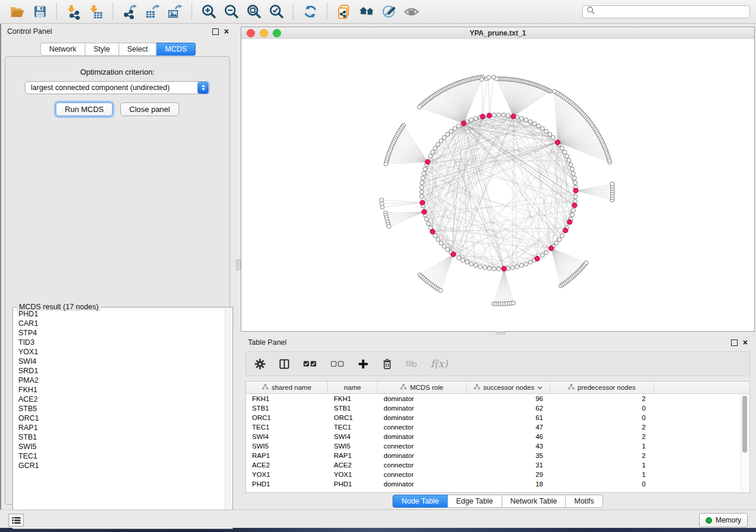  I want to click on import-network-icon, so click(74, 12).